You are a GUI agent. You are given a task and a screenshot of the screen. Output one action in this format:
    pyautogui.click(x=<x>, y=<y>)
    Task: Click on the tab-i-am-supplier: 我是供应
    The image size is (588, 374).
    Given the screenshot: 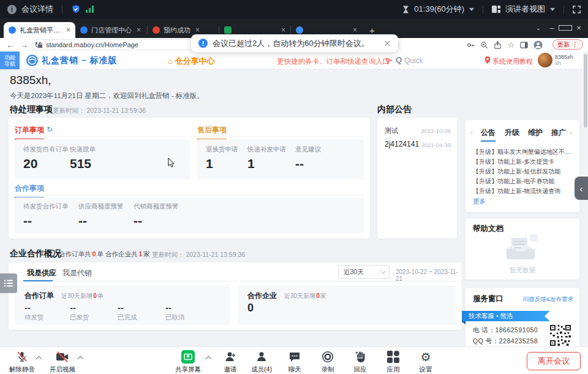 What is the action you would take?
    pyautogui.click(x=42, y=273)
    